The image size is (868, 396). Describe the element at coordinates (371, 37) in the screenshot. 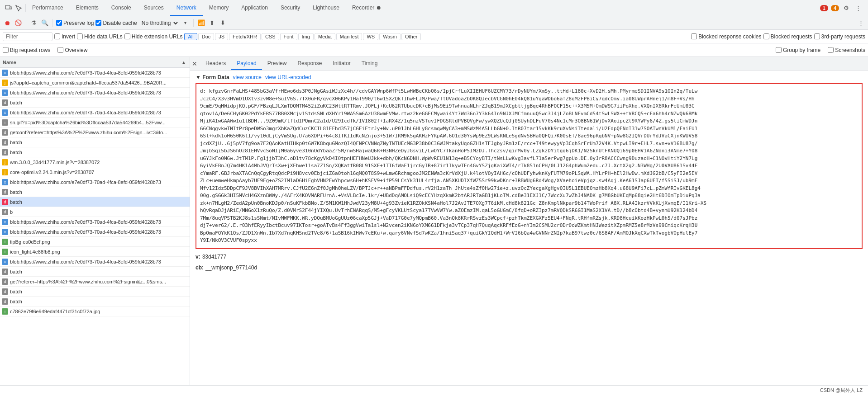

I see `filter-ws: WS` at that location.